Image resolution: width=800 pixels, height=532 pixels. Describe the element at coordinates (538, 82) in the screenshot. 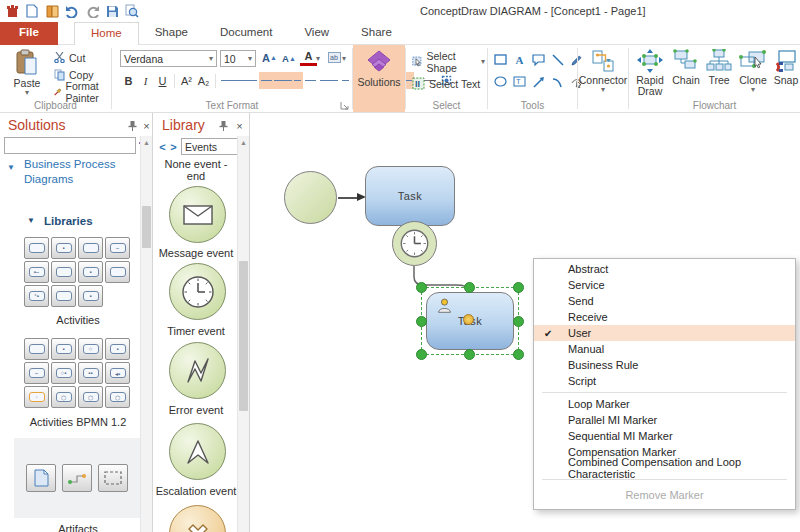

I see `smart-connector-tool` at that location.